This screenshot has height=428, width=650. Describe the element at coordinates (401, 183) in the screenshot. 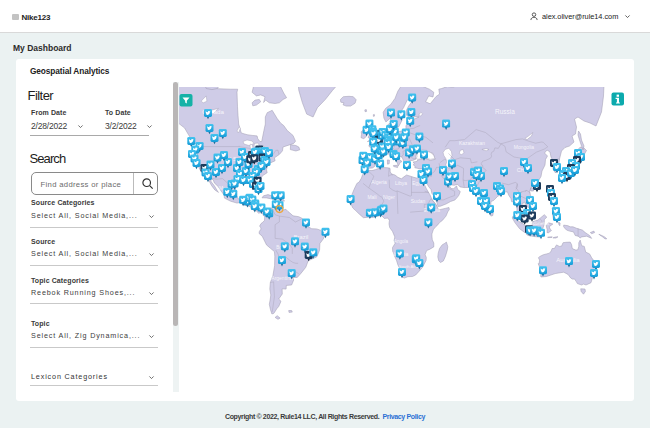

I see `svg-text: Libya` at that location.